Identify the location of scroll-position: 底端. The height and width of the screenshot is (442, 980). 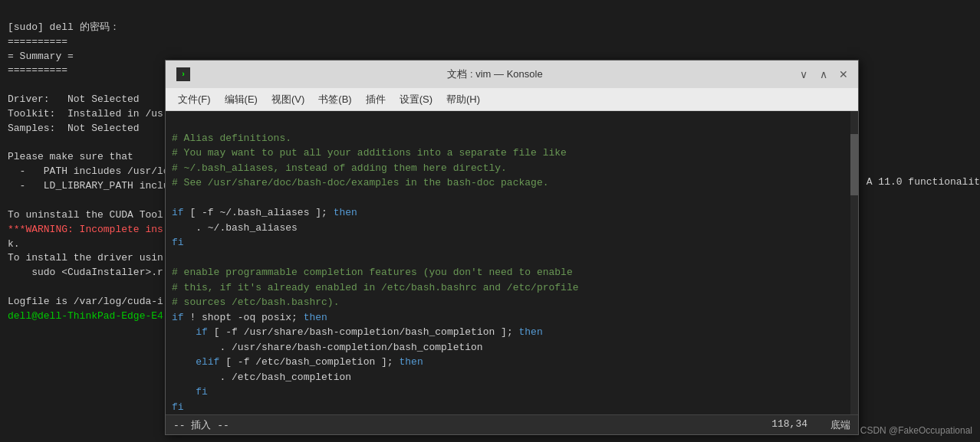
(840, 425).